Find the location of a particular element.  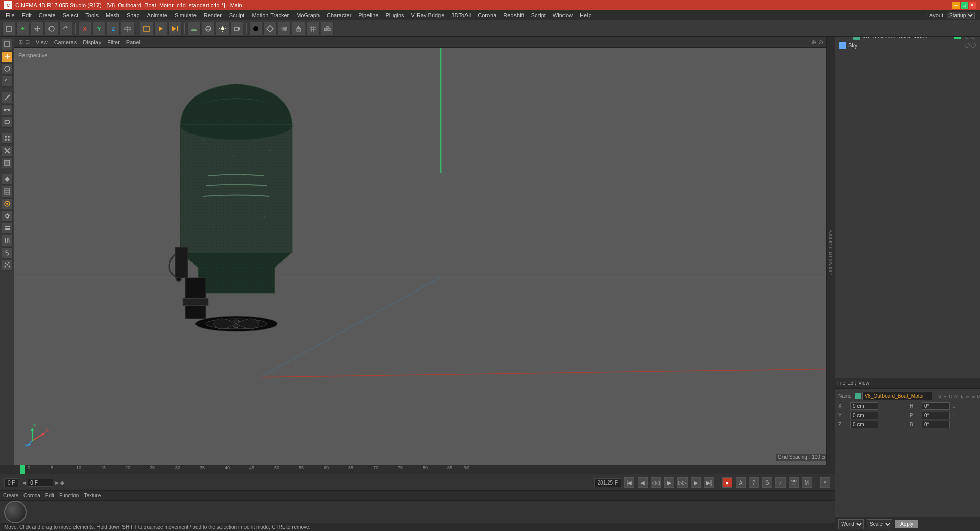

toolbar-render-view is located at coordinates (161, 29).